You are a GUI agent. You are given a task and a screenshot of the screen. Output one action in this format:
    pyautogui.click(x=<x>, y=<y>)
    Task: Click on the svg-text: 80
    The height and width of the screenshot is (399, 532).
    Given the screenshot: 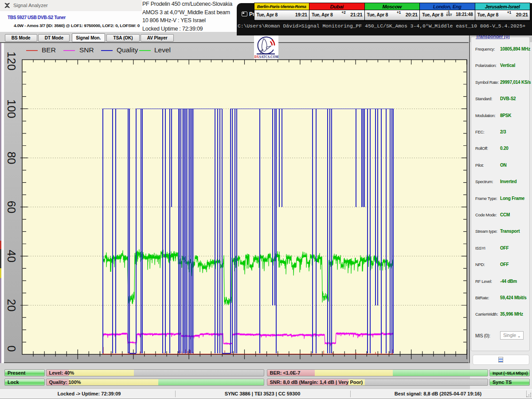 What is the action you would take?
    pyautogui.click(x=12, y=158)
    